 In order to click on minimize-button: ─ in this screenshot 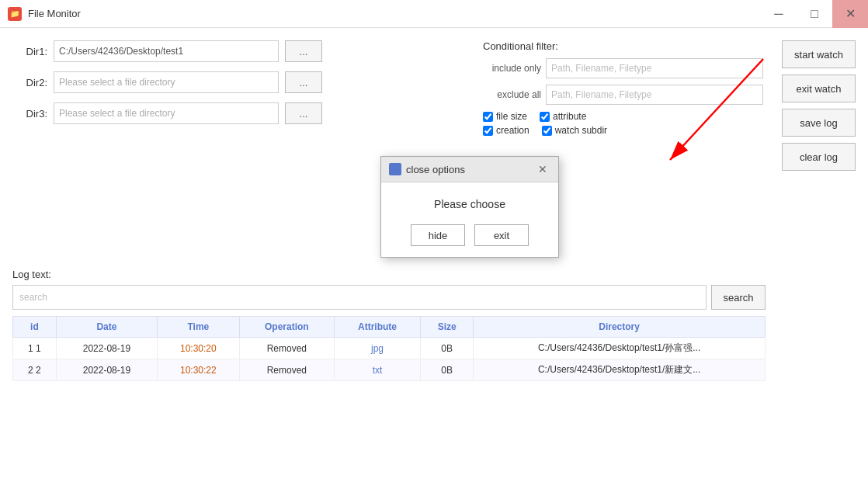, I will do `click(779, 14)`.